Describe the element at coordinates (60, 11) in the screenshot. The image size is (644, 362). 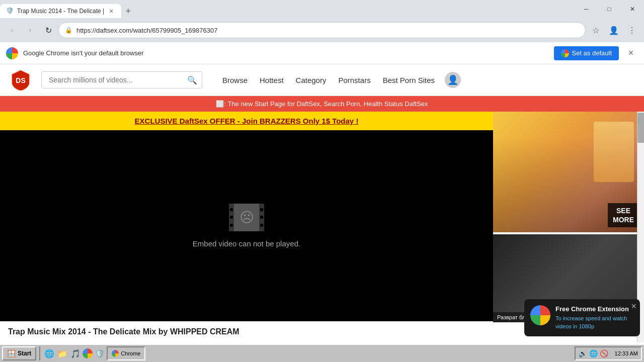
I see `active-tab: 🛡️ Trap Music 2014 - The Delicate | ×` at that location.